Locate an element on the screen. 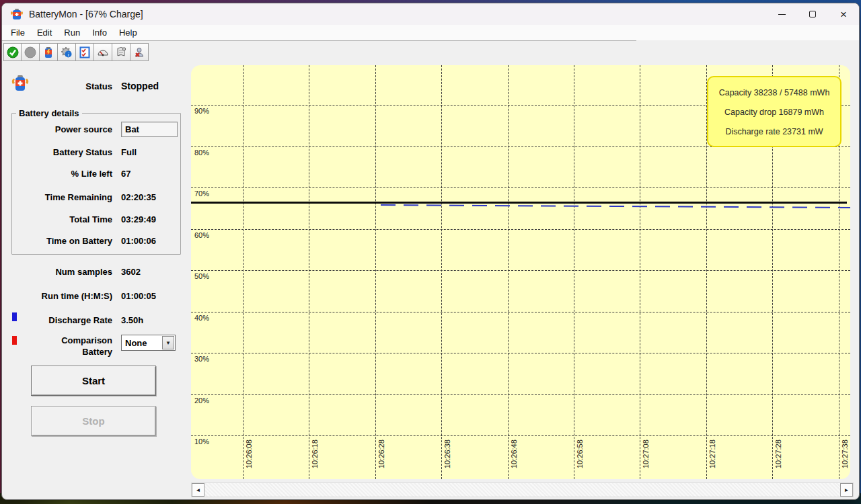 Image resolution: width=861 pixels, height=504 pixels. y-axis-tick: 60% is located at coordinates (202, 235).